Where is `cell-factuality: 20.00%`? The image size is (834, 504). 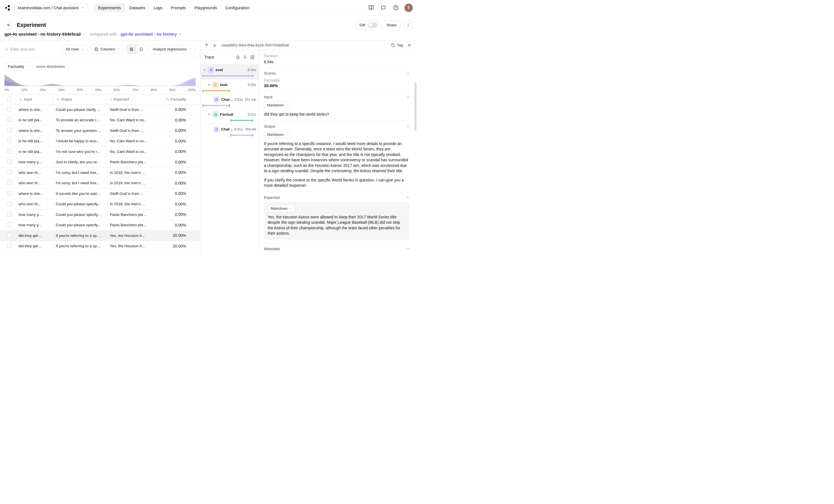
cell-factuality: 20.00% is located at coordinates (182, 235).